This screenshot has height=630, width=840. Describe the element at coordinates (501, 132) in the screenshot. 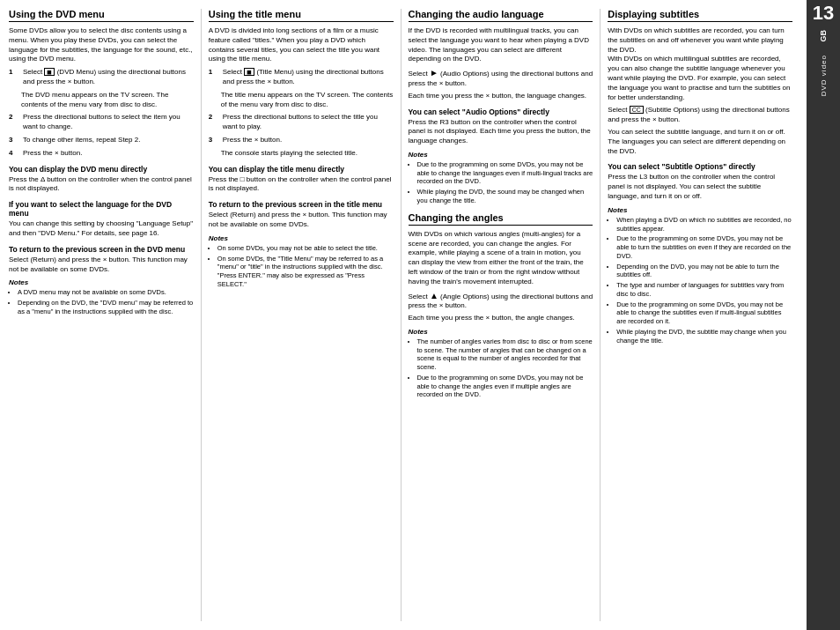

I see `col3-direct-text: Press the R3 button on the controller wh…` at that location.